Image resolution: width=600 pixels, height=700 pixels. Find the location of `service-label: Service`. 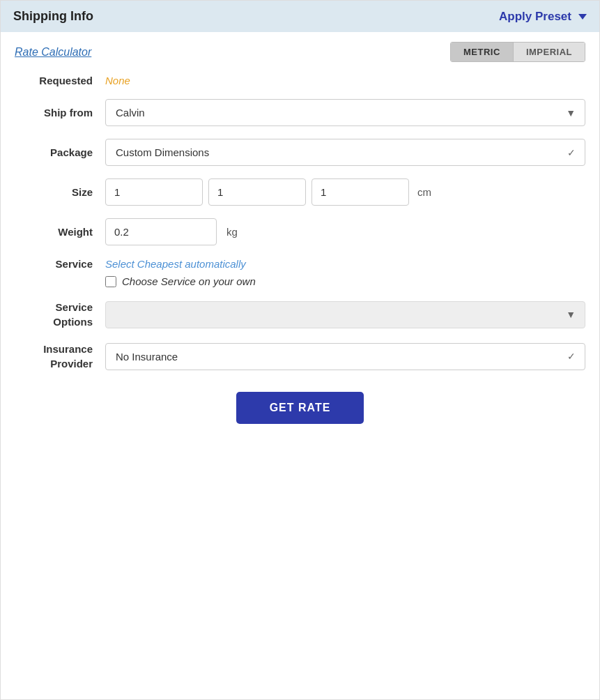

service-label: Service is located at coordinates (60, 264).